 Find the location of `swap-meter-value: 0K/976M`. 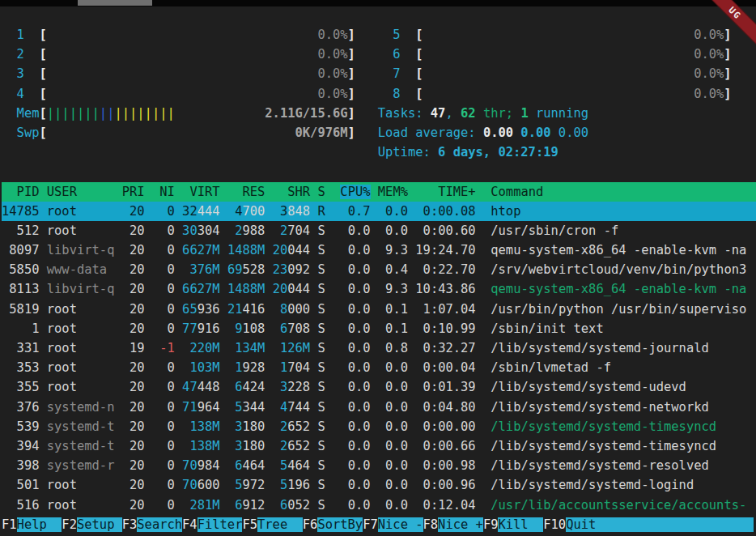

swap-meter-value: 0K/976M is located at coordinates (322, 133).